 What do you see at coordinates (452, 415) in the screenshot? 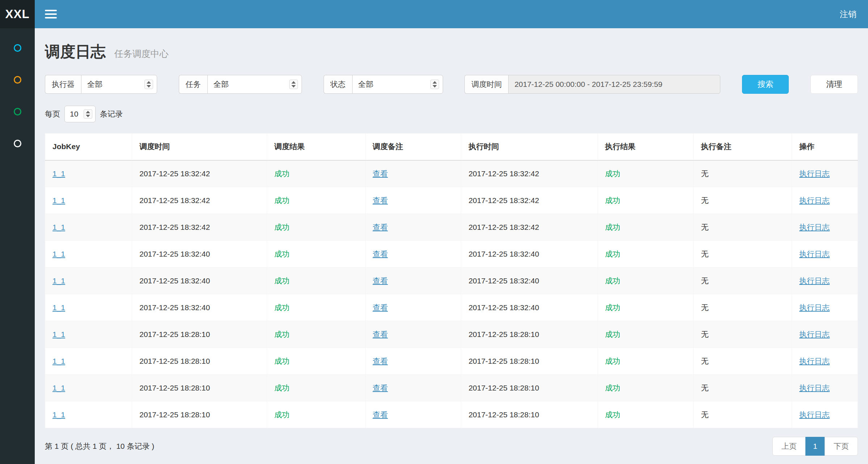
I see `table-row: 1_12017-12-25 18:28:10成功查看2017-12-25 18:…` at bounding box center [452, 415].